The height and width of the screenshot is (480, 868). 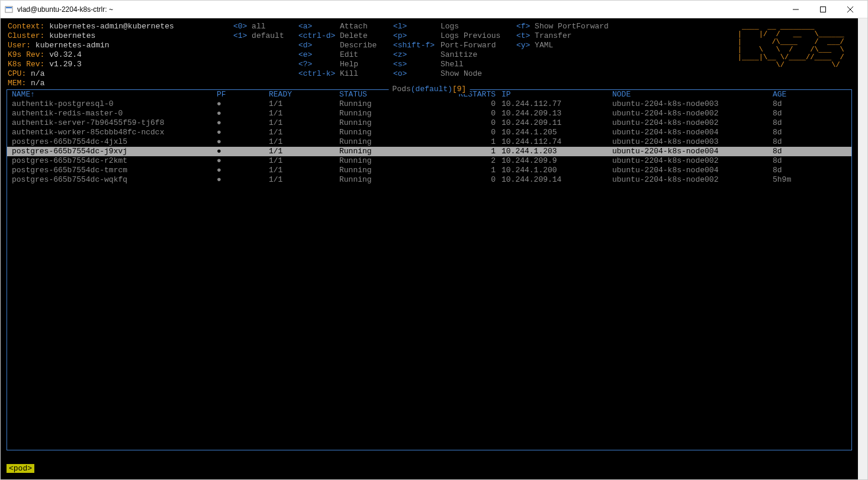 I want to click on col-age: AGE, so click(x=811, y=95).